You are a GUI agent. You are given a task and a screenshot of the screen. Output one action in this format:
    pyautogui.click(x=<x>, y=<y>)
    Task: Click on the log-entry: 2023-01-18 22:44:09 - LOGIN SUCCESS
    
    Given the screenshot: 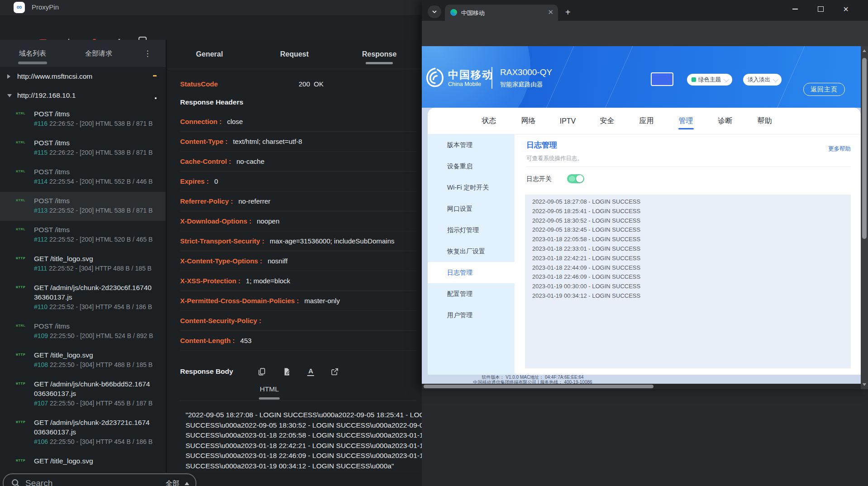 What is the action you would take?
    pyautogui.click(x=692, y=268)
    